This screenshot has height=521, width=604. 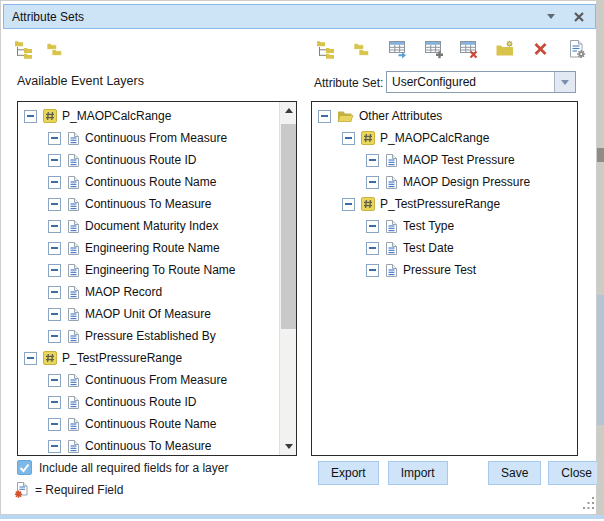 I want to click on tree-item-label: P_MAOPCalcRange, so click(x=434, y=138).